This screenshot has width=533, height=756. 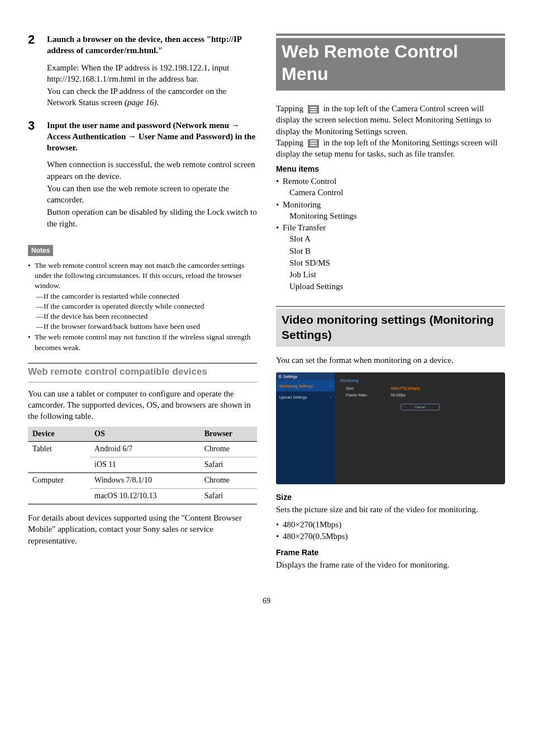 I want to click on note-subitem: If the camcorder is restarted while conn…, so click(x=146, y=296).